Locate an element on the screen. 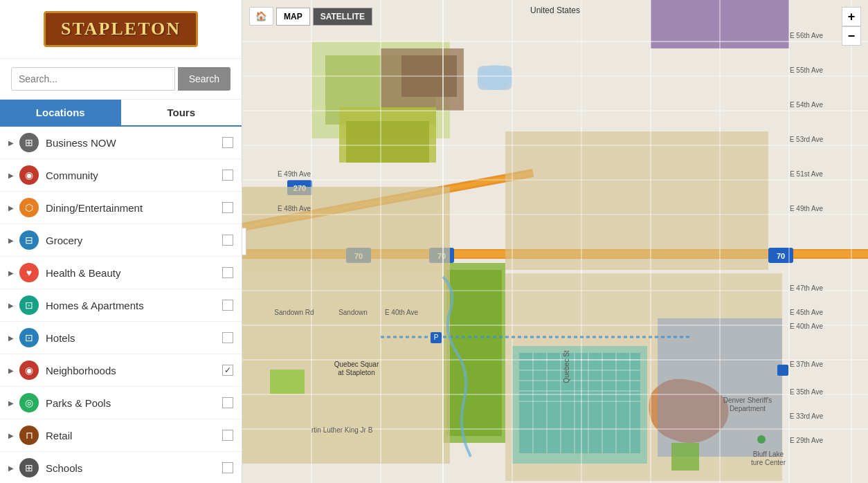 Image resolution: width=868 pixels, height=483 pixels. category-item-parks-pools: ▶◎Parks & Pools is located at coordinates (120, 403).